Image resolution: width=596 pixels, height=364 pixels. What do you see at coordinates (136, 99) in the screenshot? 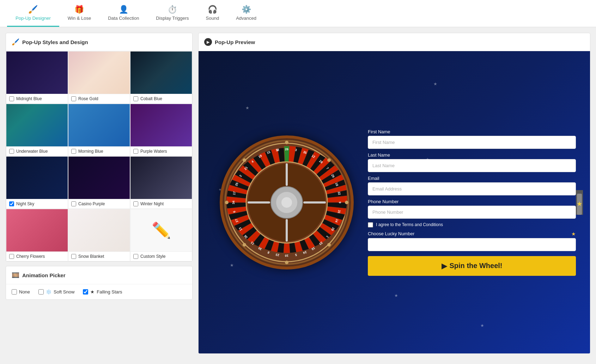
I see `checkbox-cobalt-blue` at bounding box center [136, 99].